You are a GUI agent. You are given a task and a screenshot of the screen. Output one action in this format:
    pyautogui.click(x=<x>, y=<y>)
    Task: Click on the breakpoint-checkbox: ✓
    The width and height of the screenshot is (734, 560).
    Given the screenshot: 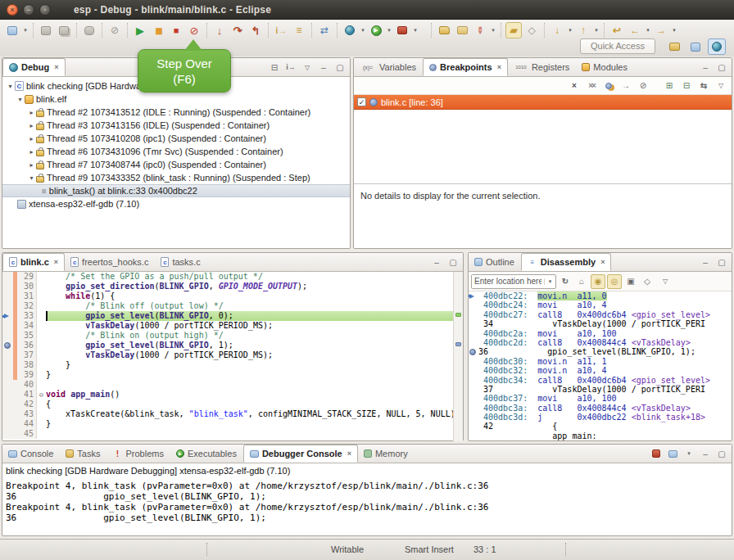 What is the action you would take?
    pyautogui.click(x=362, y=102)
    